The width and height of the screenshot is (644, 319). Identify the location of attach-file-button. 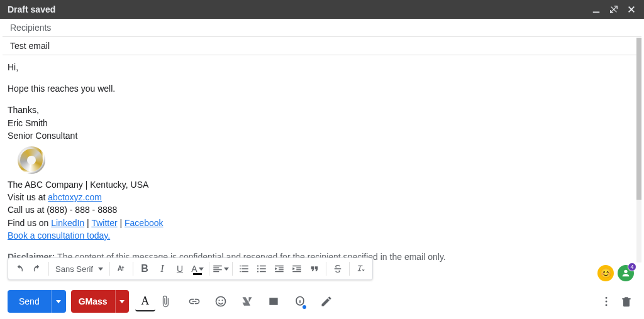
(165, 301).